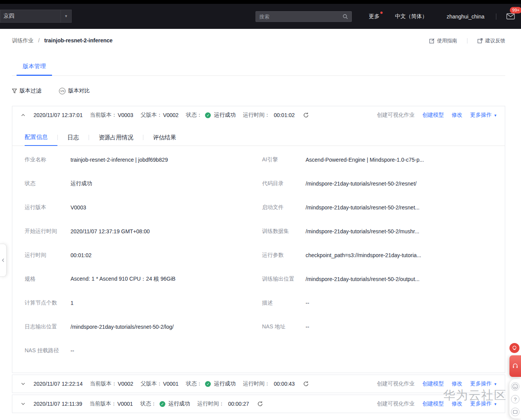  Describe the element at coordinates (3, 260) in the screenshot. I see `sidebar-expand-handle` at that location.